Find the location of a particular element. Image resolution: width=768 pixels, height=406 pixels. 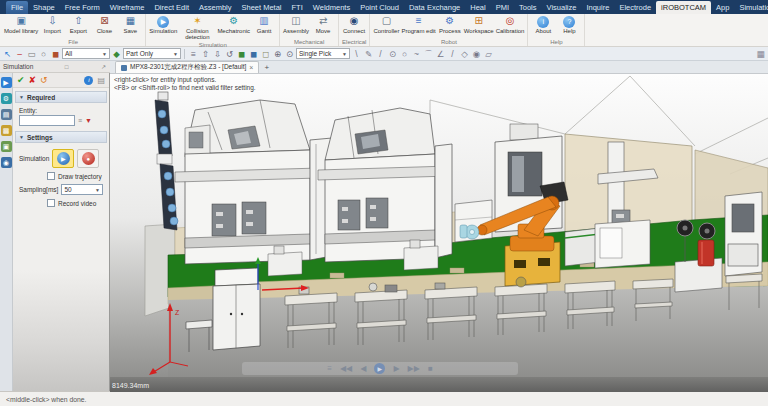

draw-trajectory-checkbox is located at coordinates (51, 176).